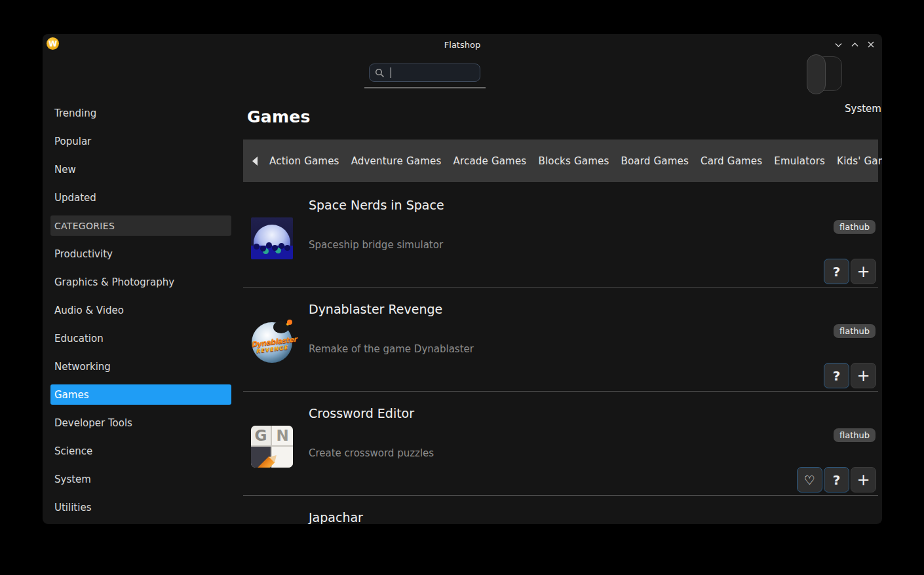 Image resolution: width=924 pixels, height=575 pixels. Describe the element at coordinates (272, 447) in the screenshot. I see `crossword-app-icon: GN` at that location.